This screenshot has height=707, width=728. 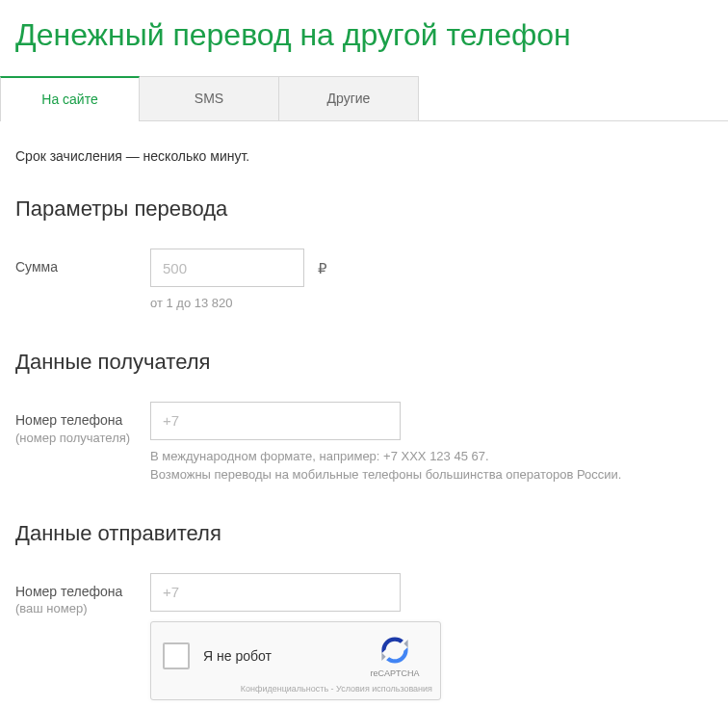 What do you see at coordinates (364, 156) in the screenshot?
I see `processing-time-info: Срок зачисления — несколько минут.` at bounding box center [364, 156].